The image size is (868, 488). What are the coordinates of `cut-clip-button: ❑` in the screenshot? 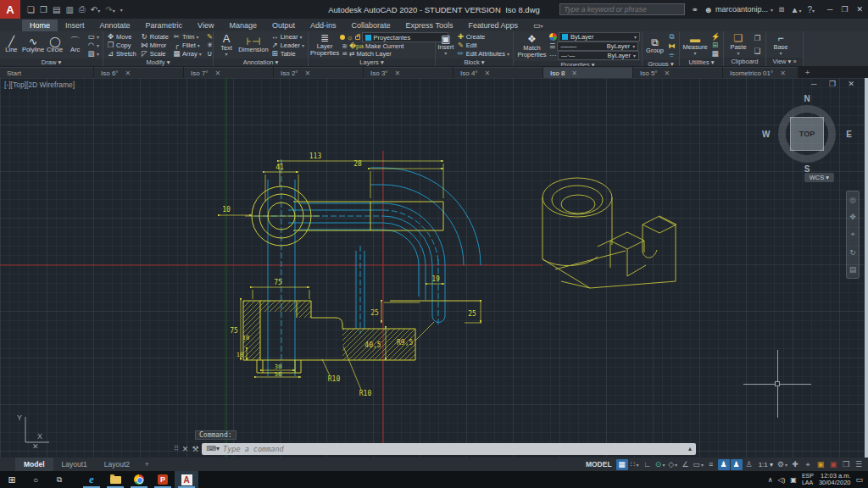 It's located at (758, 51).